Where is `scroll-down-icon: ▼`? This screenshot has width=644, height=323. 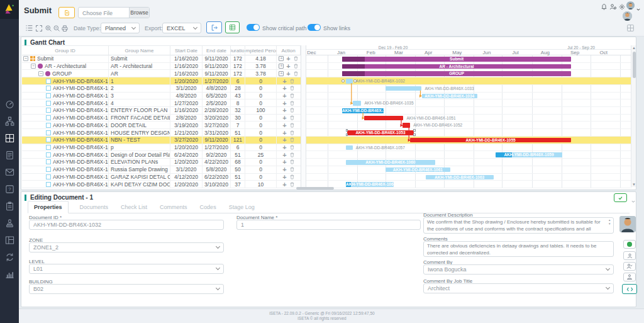
scroll-down-icon: ▼ is located at coordinates (634, 184).